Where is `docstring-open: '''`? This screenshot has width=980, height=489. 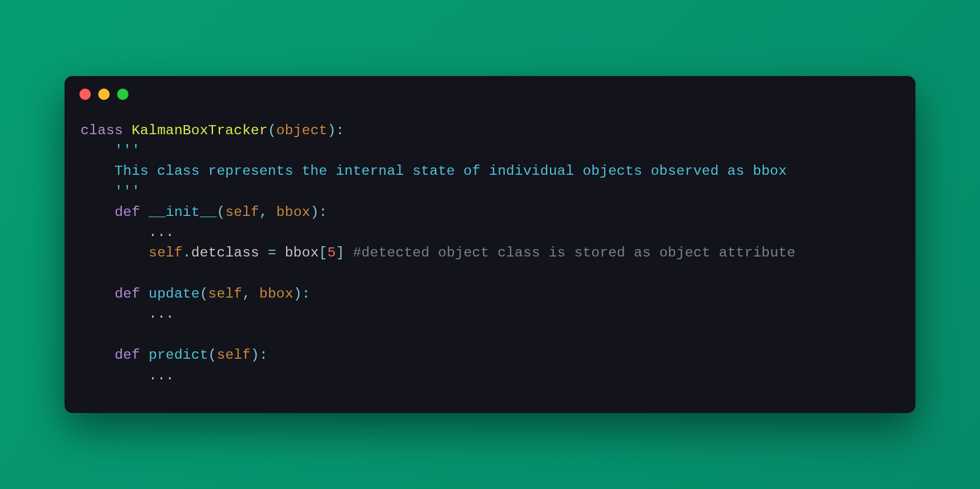 docstring-open: ''' is located at coordinates (110, 151).